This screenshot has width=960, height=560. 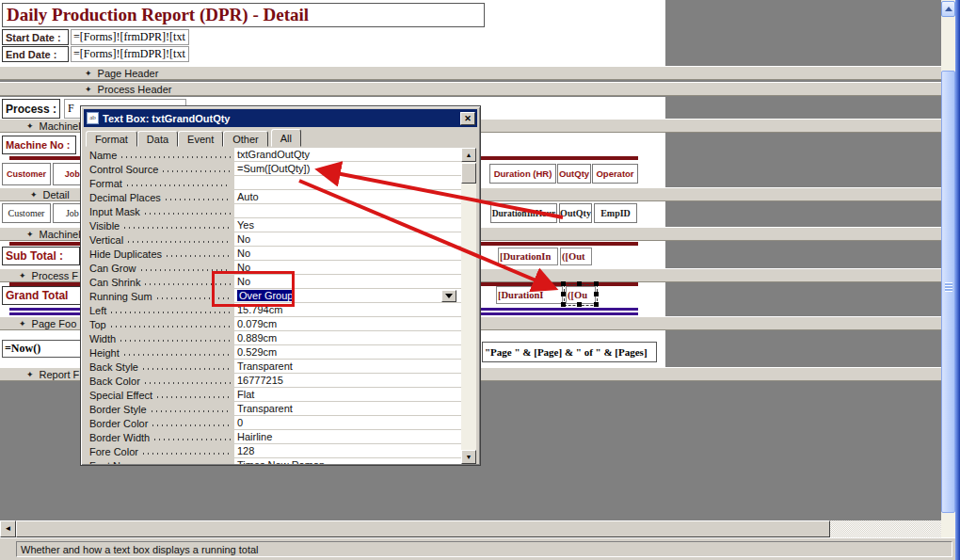 I want to click on property-value: 0.529cm, so click(x=348, y=352).